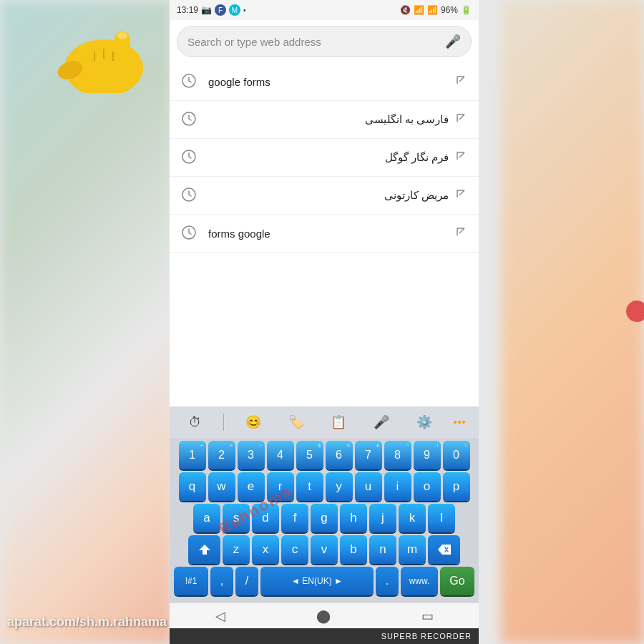 Image resolution: width=644 pixels, height=644 pixels. I want to click on toolbar-more-dots, so click(459, 422).